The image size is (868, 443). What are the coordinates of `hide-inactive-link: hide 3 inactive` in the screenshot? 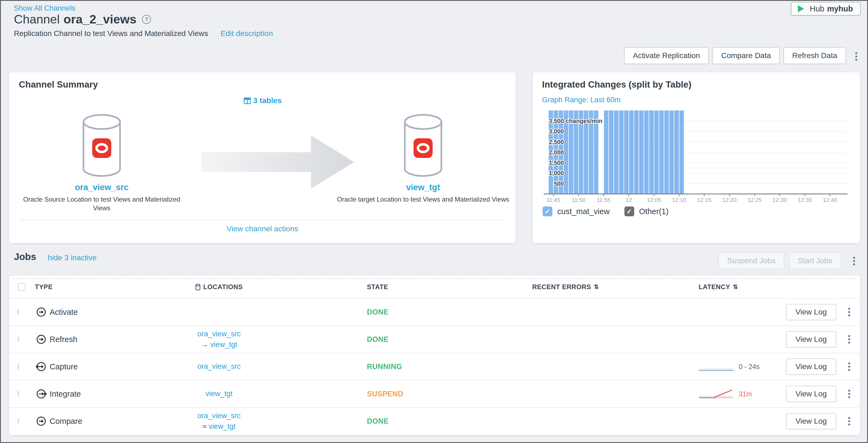 It's located at (72, 258).